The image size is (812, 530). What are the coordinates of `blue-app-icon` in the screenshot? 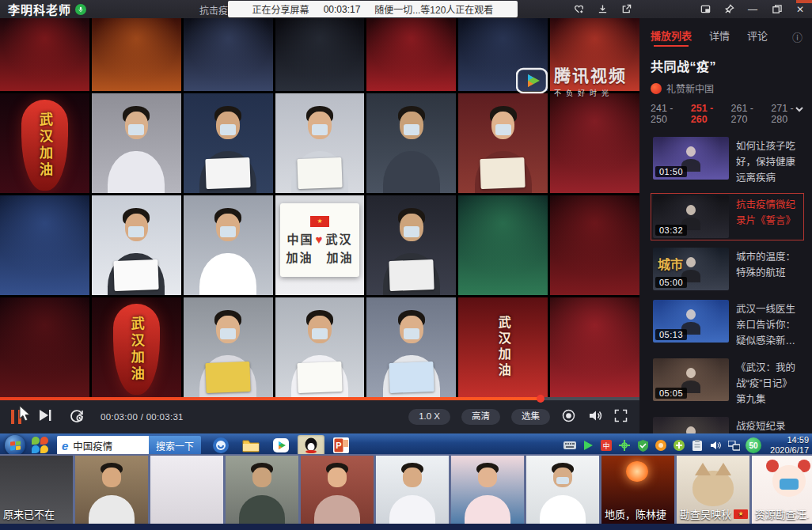 It's located at (221, 445).